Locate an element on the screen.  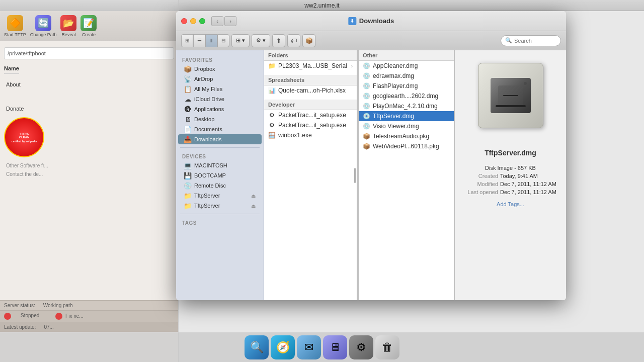
arrange-btn: ⊞ ▾ is located at coordinates (240, 41).